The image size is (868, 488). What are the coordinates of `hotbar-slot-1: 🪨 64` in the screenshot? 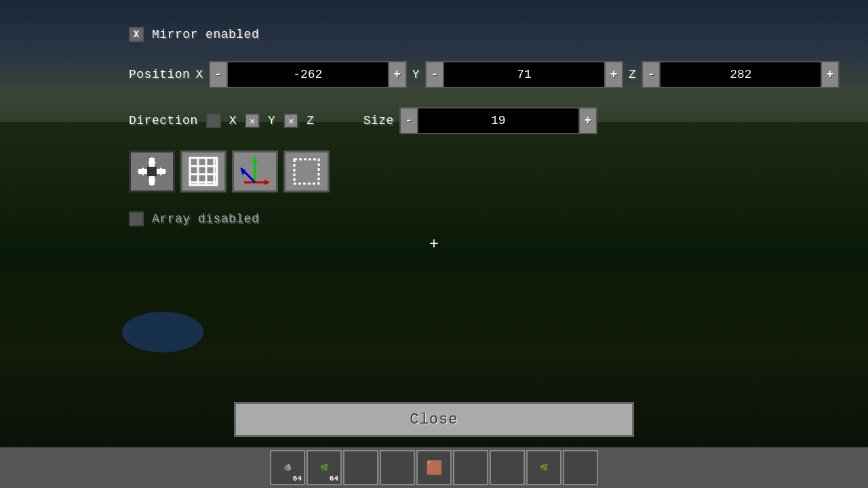 It's located at (288, 468).